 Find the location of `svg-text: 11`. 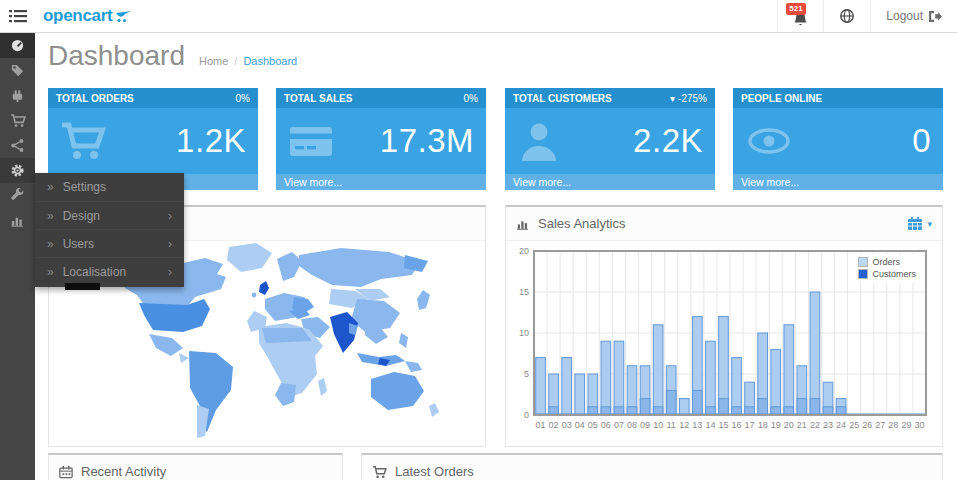

svg-text: 11 is located at coordinates (672, 425).